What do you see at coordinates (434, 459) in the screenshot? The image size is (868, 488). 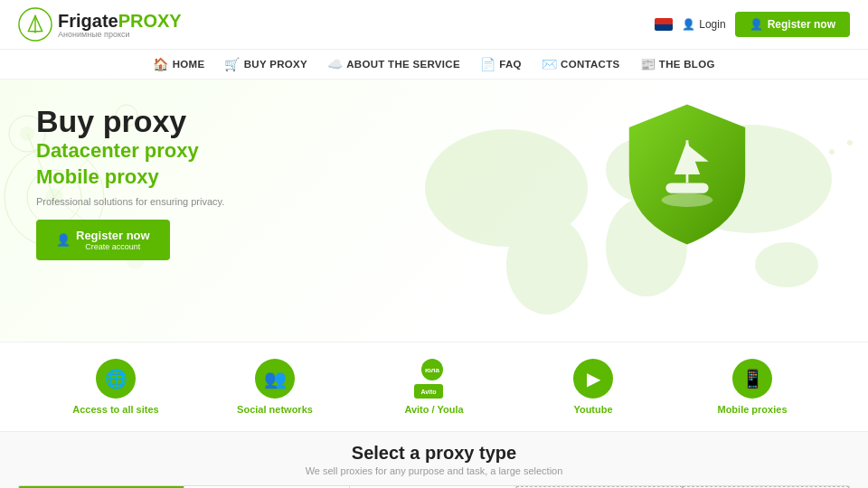 I see `select-proxy-section: Select a proxy type We sell proxies for …` at bounding box center [434, 459].